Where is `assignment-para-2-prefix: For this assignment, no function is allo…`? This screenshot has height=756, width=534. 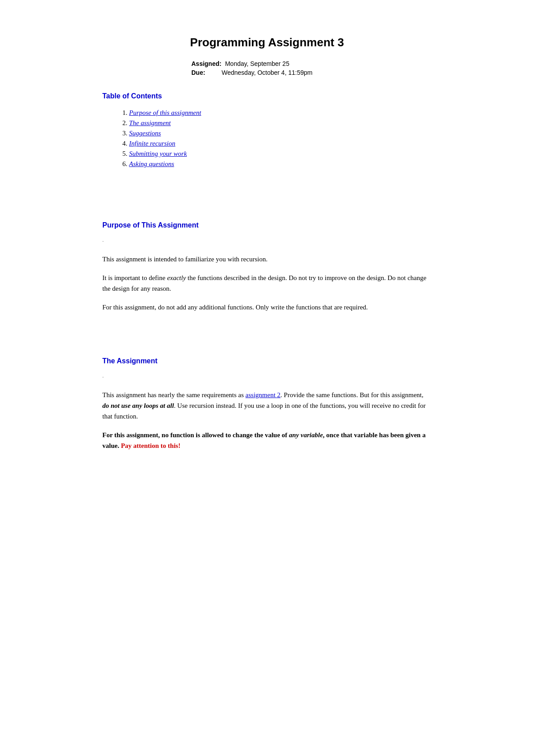 assignment-para-2-prefix: For this assignment, no function is allo… is located at coordinates (196, 435).